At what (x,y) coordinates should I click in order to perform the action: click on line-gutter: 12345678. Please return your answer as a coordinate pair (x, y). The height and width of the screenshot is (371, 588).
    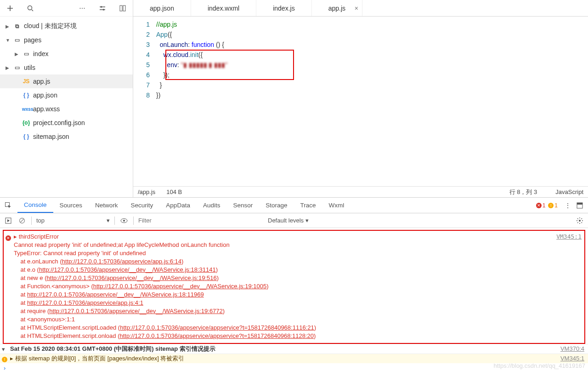
    Looking at the image, I should click on (145, 103).